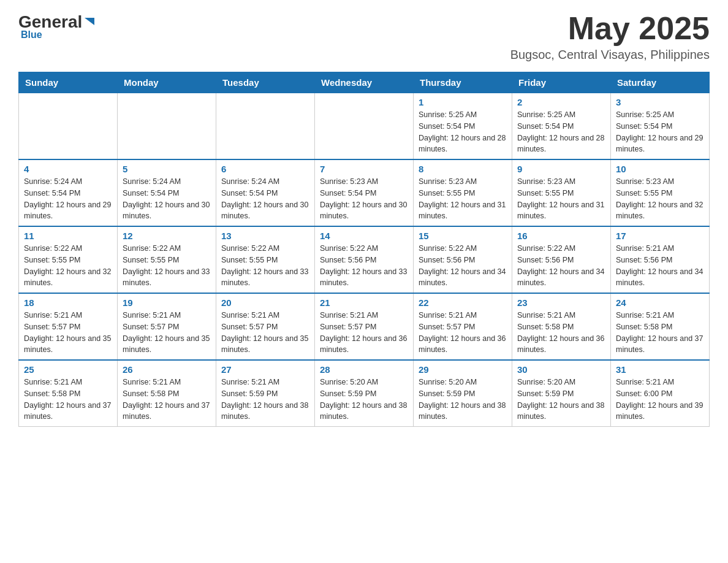 This screenshot has width=728, height=563. I want to click on day-number: 6, so click(265, 169).